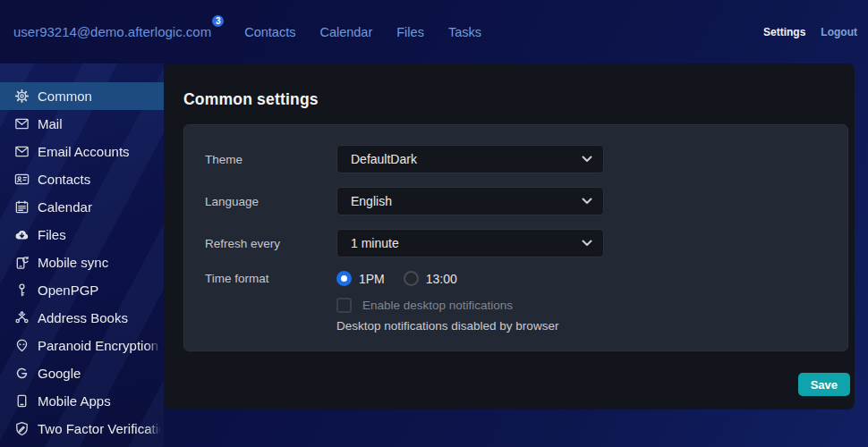 The image size is (868, 447). What do you see at coordinates (82, 429) in the screenshot?
I see `sidebar-item-two-factor: Two Factor Verification` at bounding box center [82, 429].